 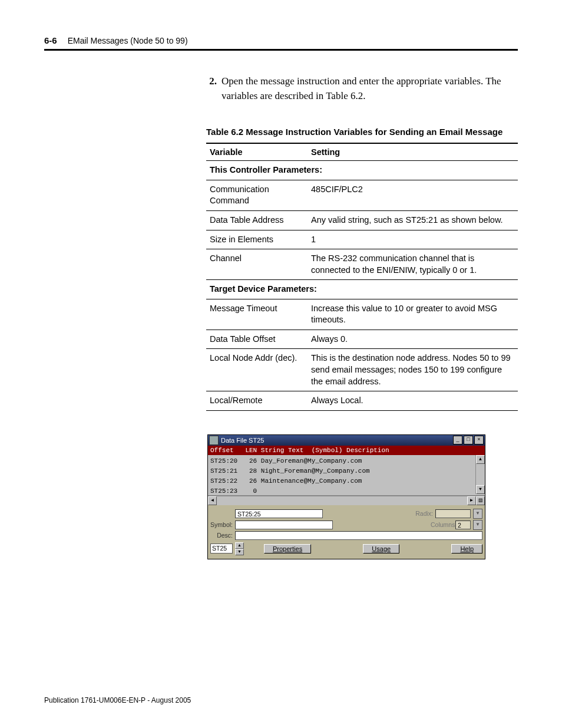 What do you see at coordinates (362, 171) in the screenshot?
I see `section-controller: This Controller Parameters:` at bounding box center [362, 171].